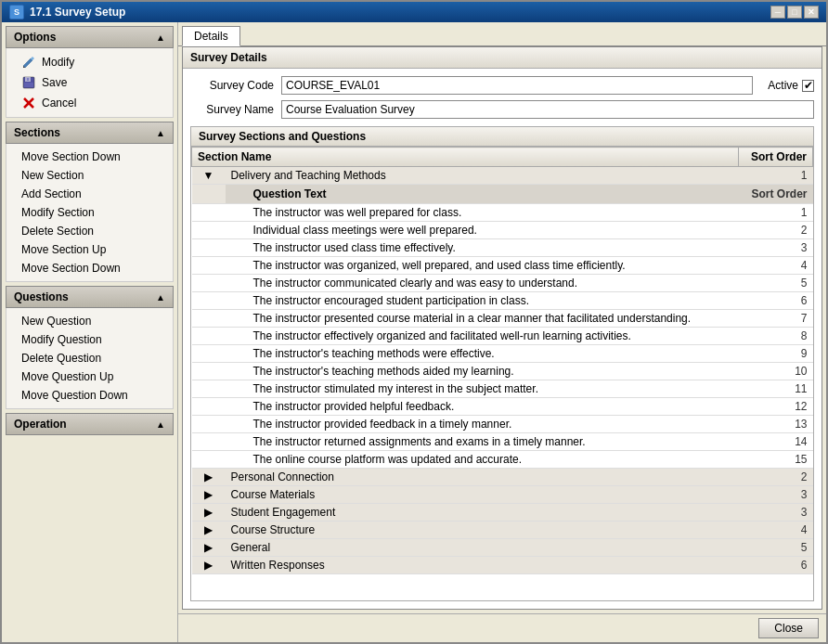  What do you see at coordinates (503, 195) in the screenshot?
I see `question-header-row: Question Text Sort Order` at bounding box center [503, 195].